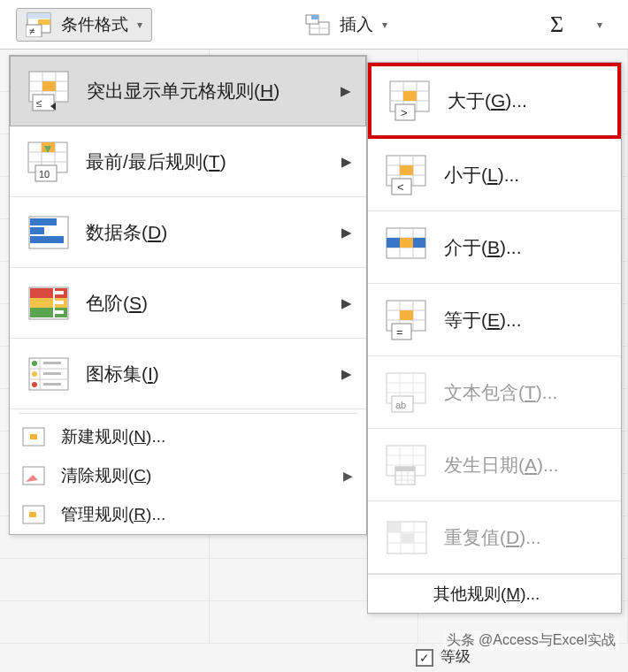  What do you see at coordinates (188, 515) in the screenshot?
I see `menu-item-manage-rules: 管理规则(R)...` at bounding box center [188, 515].